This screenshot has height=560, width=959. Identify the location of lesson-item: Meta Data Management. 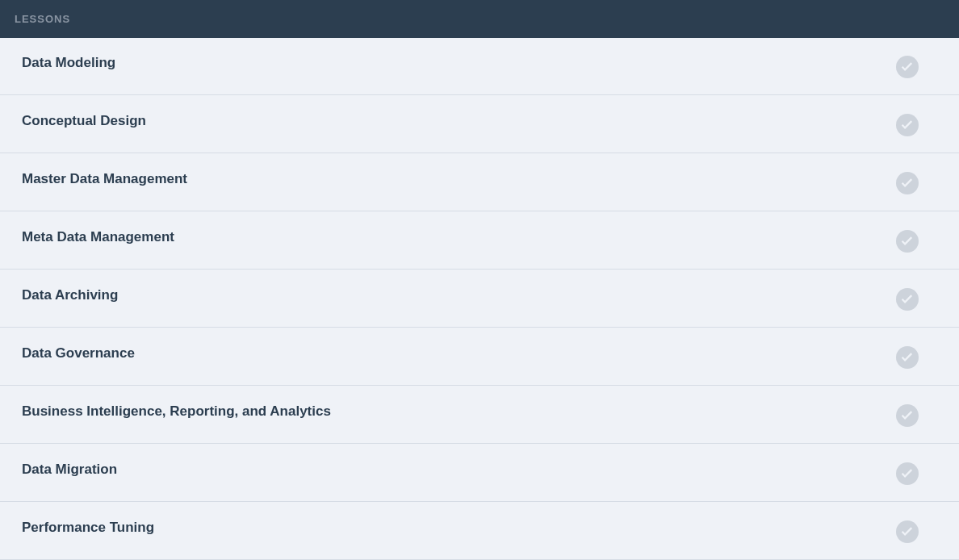
(480, 240).